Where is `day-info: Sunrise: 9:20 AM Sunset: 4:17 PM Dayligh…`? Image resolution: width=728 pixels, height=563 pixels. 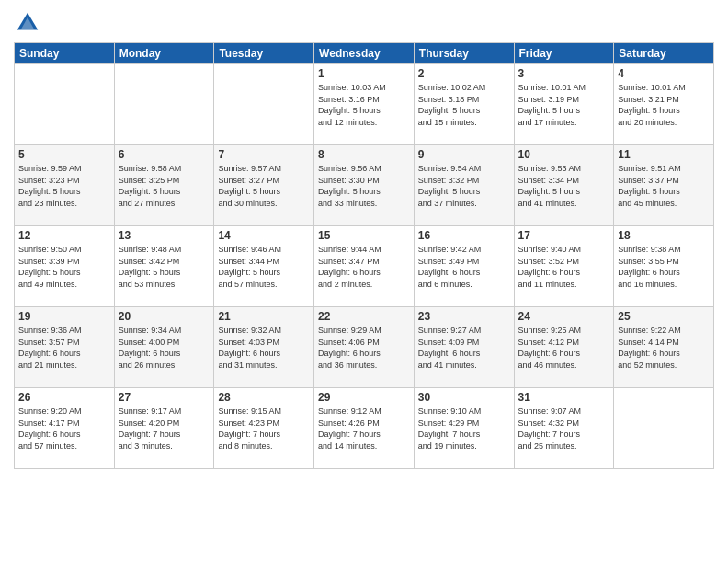
day-info: Sunrise: 9:20 AM Sunset: 4:17 PM Dayligh… is located at coordinates (64, 429).